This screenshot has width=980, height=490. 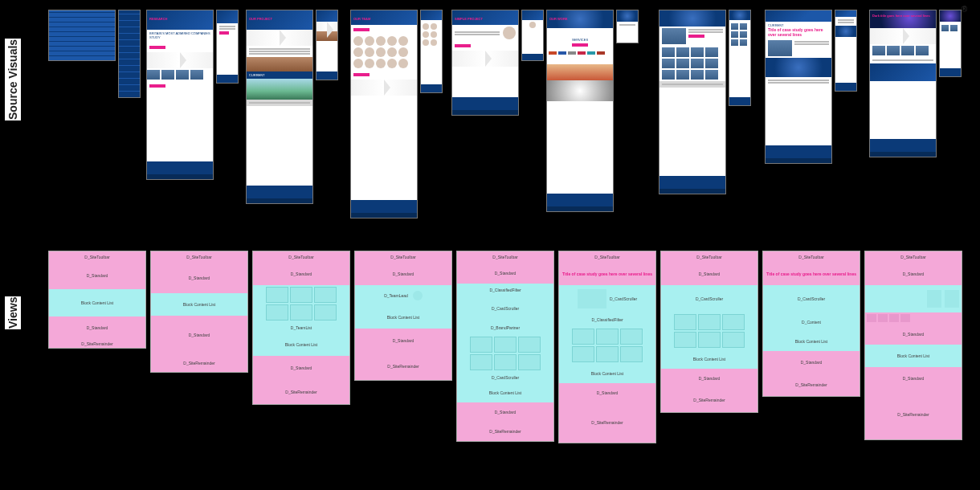 I want to click on case-study-title: Title of case study goes here over sever…, so click(x=798, y=32).